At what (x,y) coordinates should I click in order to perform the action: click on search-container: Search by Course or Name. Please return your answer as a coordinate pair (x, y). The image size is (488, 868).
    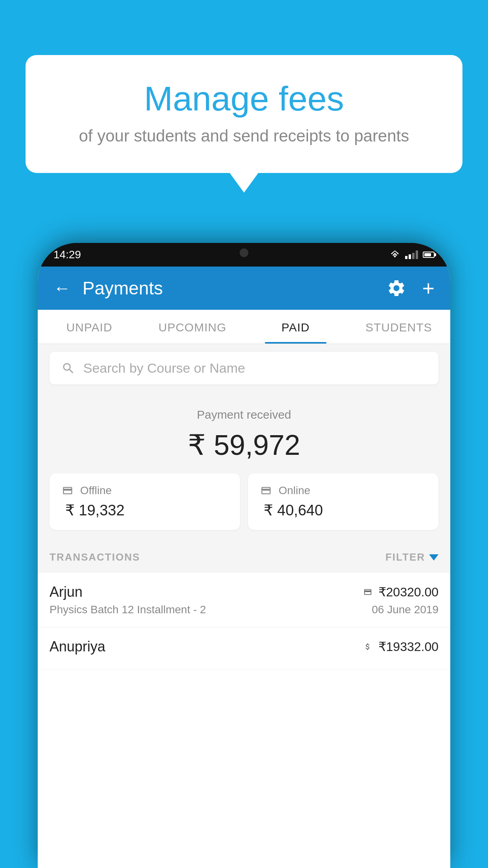
    Looking at the image, I should click on (244, 368).